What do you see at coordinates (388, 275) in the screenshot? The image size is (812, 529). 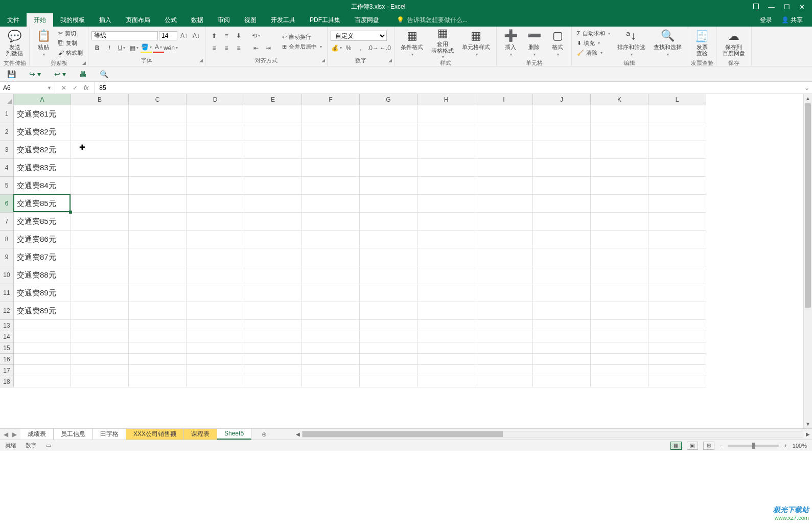 I see `cell-G10` at bounding box center [388, 275].